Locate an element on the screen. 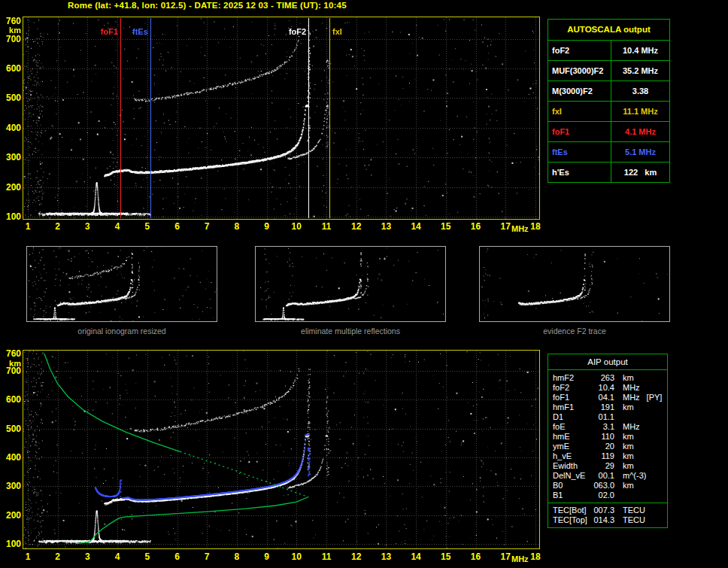 This screenshot has width=728, height=568. marker-line-fxI is located at coordinates (329, 118).